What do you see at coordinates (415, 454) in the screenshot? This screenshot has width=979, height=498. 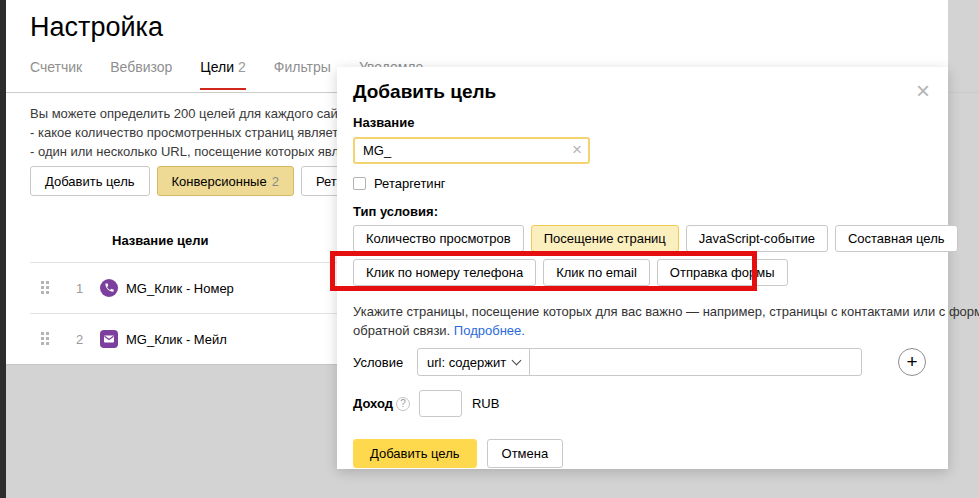 I see `submit-add-goal-button: Добавить цель` at bounding box center [415, 454].